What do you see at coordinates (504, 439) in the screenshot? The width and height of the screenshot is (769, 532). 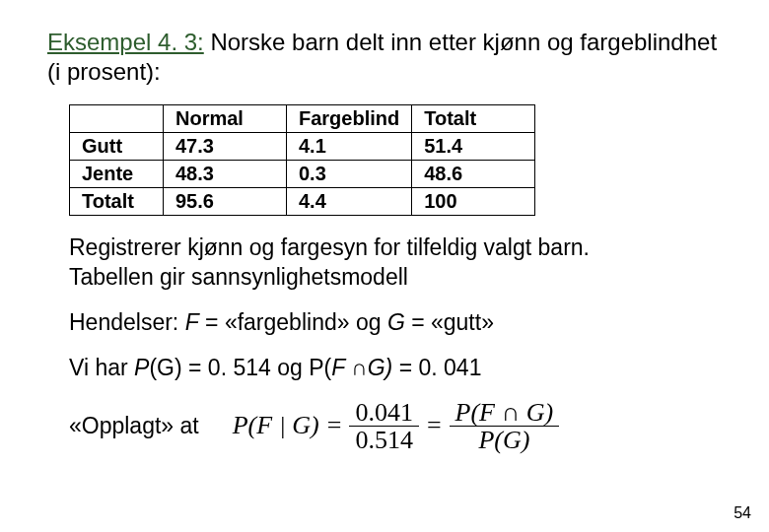 I see `den2: P(G)` at bounding box center [504, 439].